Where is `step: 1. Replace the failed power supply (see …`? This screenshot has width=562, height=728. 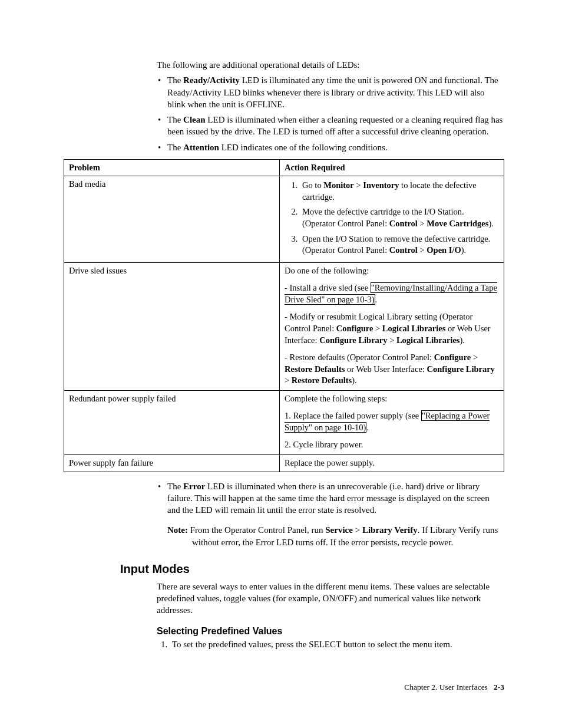 step: 1. Replace the failed power supply (see … is located at coordinates (392, 422).